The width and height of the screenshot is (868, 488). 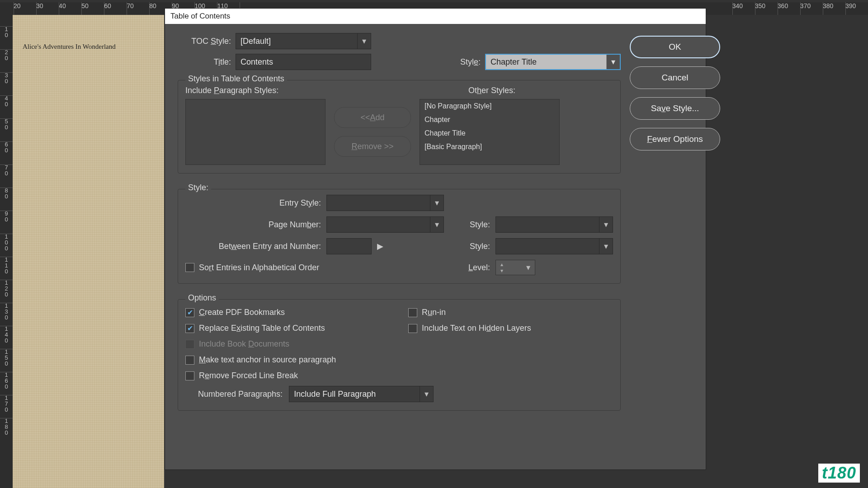 What do you see at coordinates (373, 146) in the screenshot?
I see `remove-button: Remove >>` at bounding box center [373, 146].